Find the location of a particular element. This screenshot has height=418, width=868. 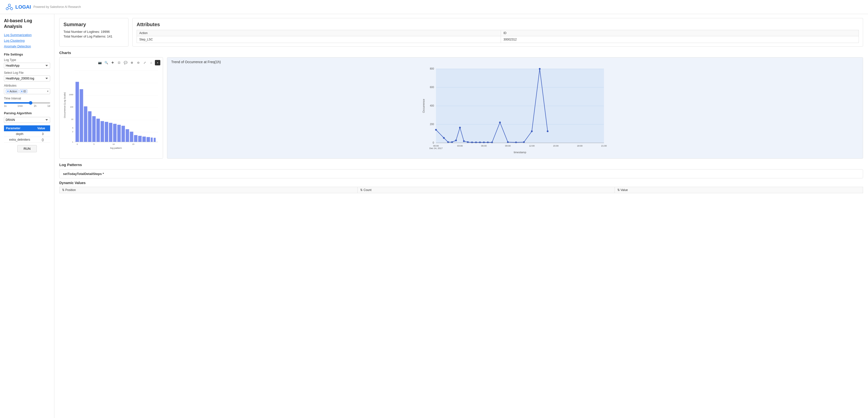

nav-anomaly-detection: Anomaly Detection is located at coordinates (27, 46).